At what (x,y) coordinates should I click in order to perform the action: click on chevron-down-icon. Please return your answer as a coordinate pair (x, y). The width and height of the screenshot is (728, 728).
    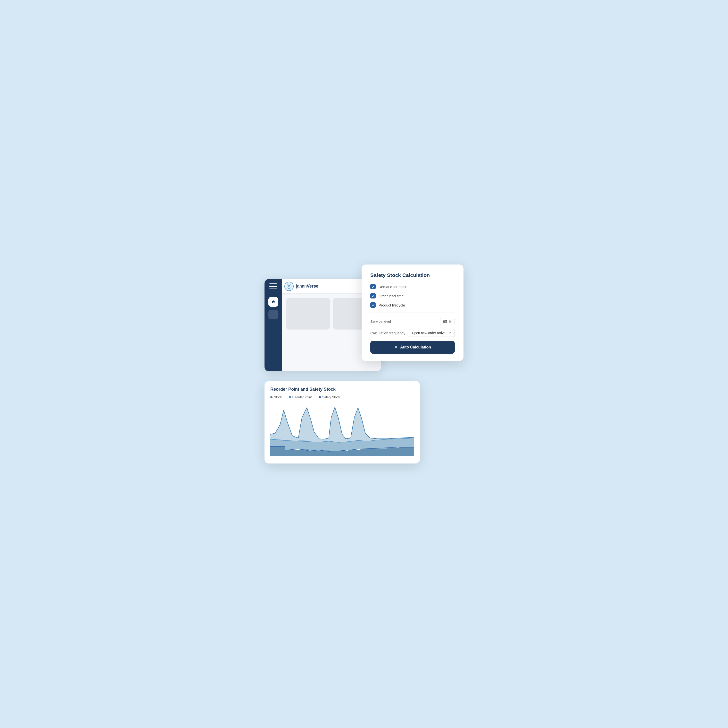
    Looking at the image, I should click on (450, 333).